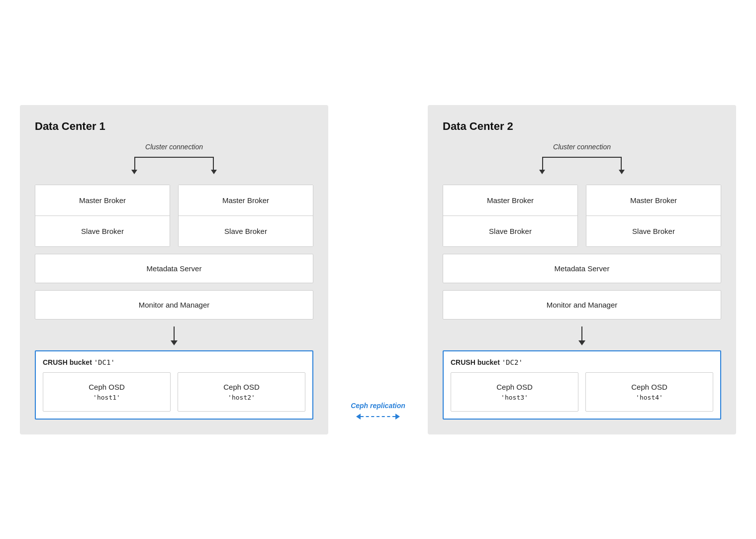 This screenshot has height=539, width=756. I want to click on arrow-left-head, so click(358, 417).